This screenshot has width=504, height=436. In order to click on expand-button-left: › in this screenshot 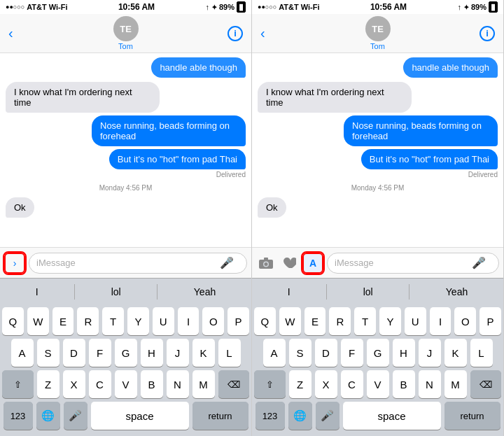, I will do `click(15, 263)`.